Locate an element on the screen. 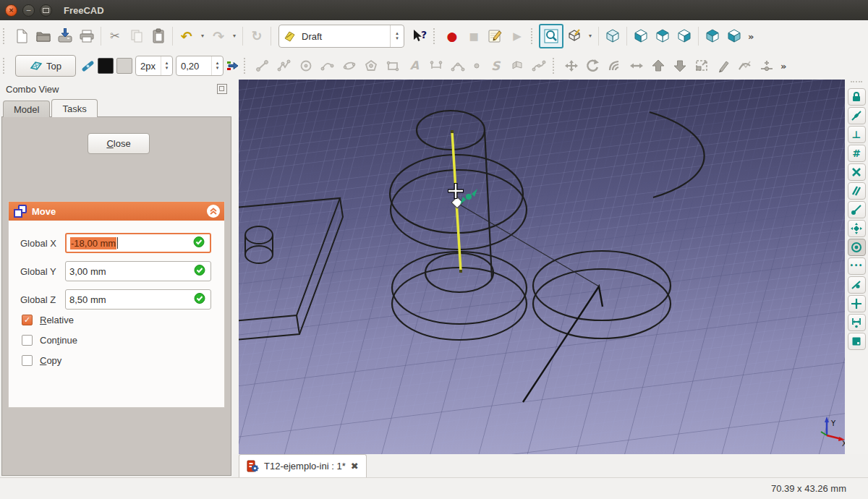 The height and width of the screenshot is (499, 868). snap-parallel-button is located at coordinates (856, 191).